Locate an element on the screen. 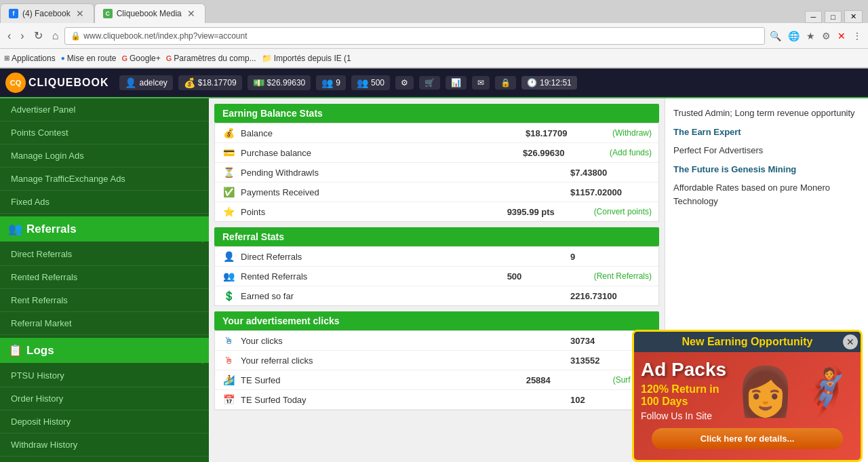 The width and height of the screenshot is (868, 462). google-icon: G is located at coordinates (125, 58).